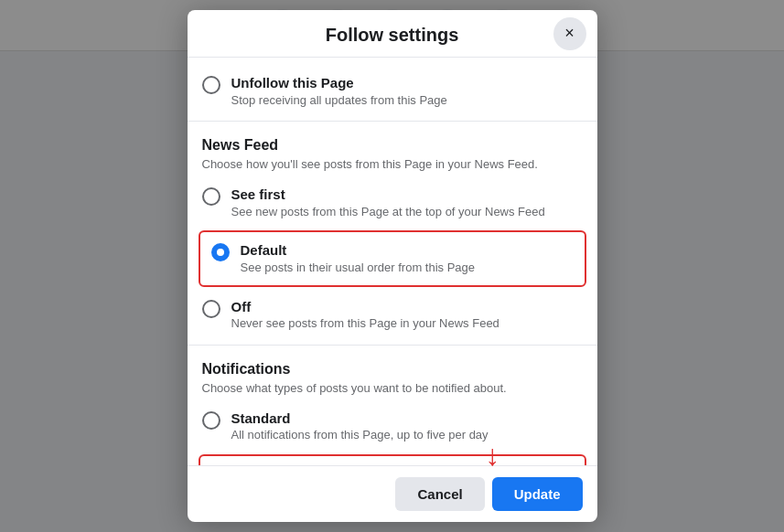 This screenshot has height=532, width=784. What do you see at coordinates (211, 309) in the screenshot?
I see `off-feed-radio` at bounding box center [211, 309].